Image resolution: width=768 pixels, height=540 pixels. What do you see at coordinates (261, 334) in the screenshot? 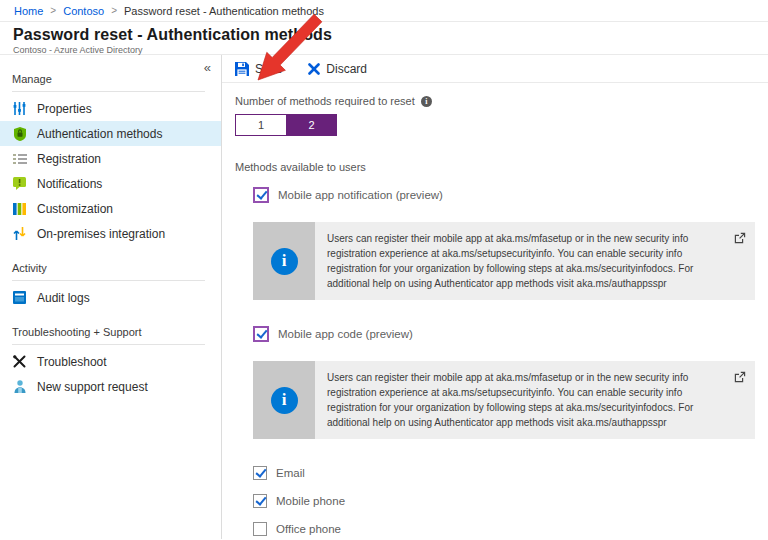
I see `mobile-app-code-checkbox` at bounding box center [261, 334].